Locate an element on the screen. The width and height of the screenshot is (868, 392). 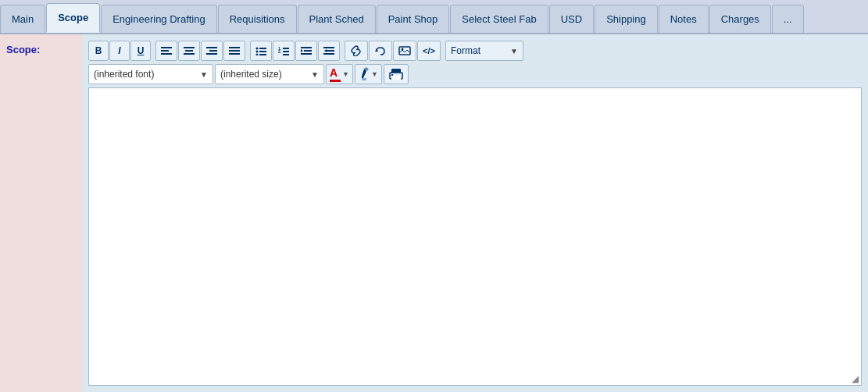
toolbar-row1: B I U is located at coordinates (475, 51).